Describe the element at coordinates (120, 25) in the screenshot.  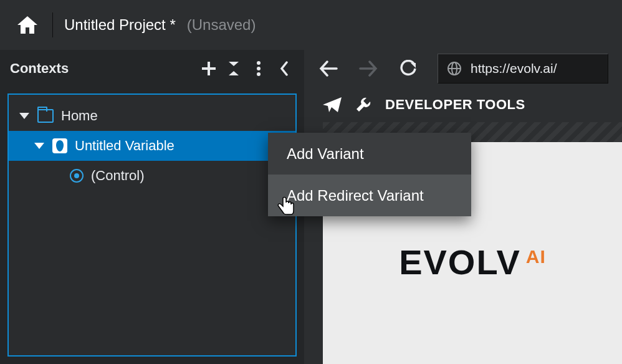
I see `project-title: Untitled Project *` at that location.